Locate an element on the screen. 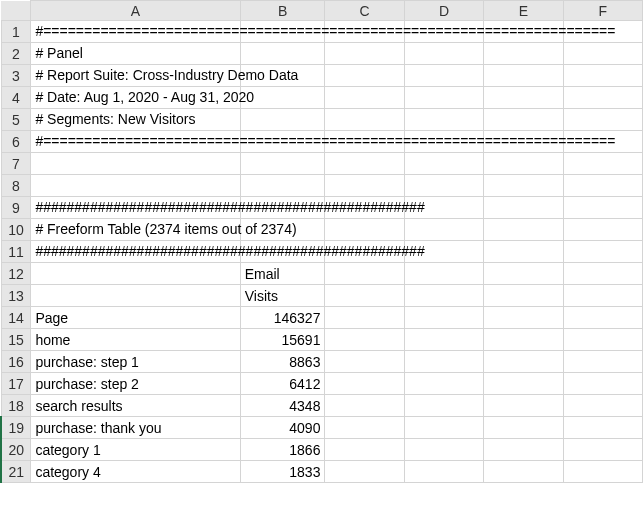 The height and width of the screenshot is (530, 643). cell-A6: #=======================================… is located at coordinates (136, 142).